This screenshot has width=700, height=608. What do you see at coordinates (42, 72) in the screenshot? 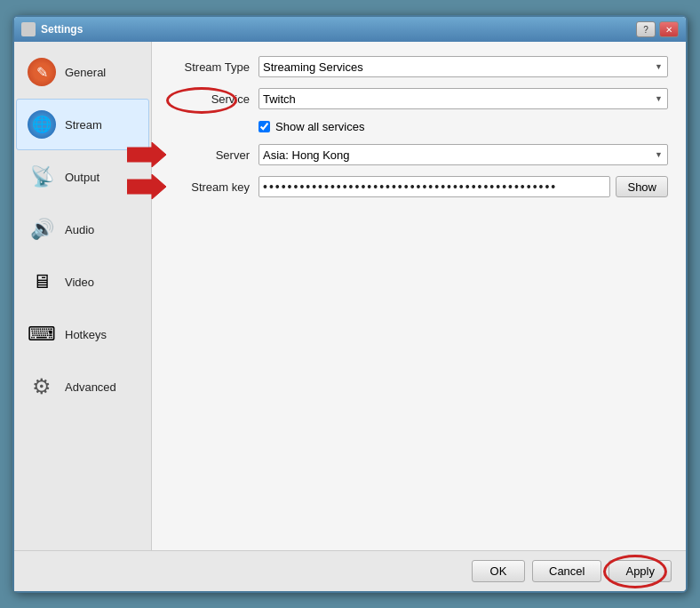
I see `general-icon` at bounding box center [42, 72].